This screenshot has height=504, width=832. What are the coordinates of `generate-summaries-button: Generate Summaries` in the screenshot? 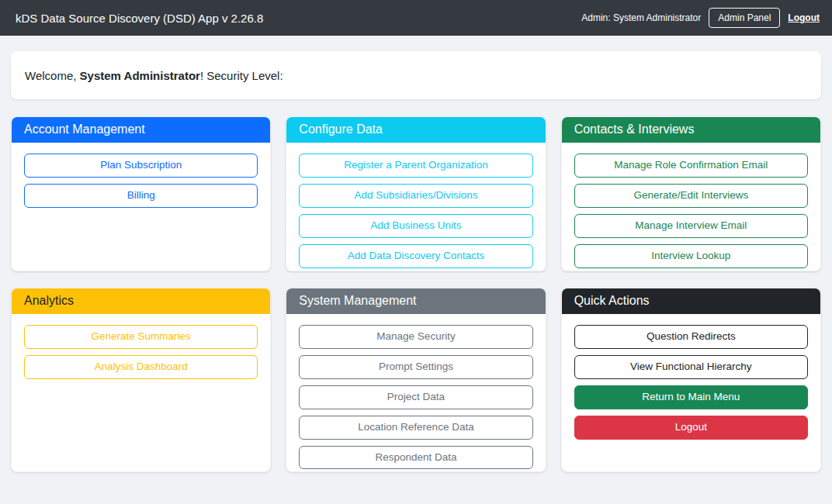 It's located at (141, 337).